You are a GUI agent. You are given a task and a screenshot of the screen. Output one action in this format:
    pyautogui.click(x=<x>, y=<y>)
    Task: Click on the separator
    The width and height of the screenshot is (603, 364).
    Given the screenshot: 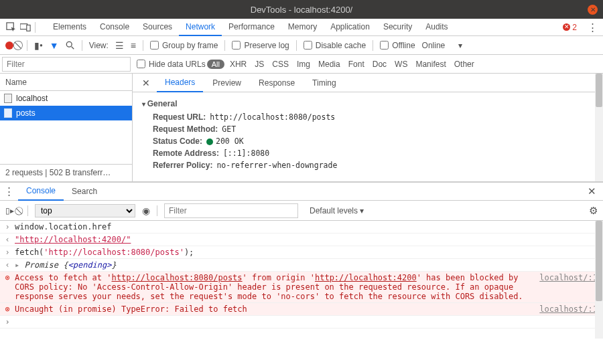 What is the action you would take?
    pyautogui.click(x=35, y=27)
    